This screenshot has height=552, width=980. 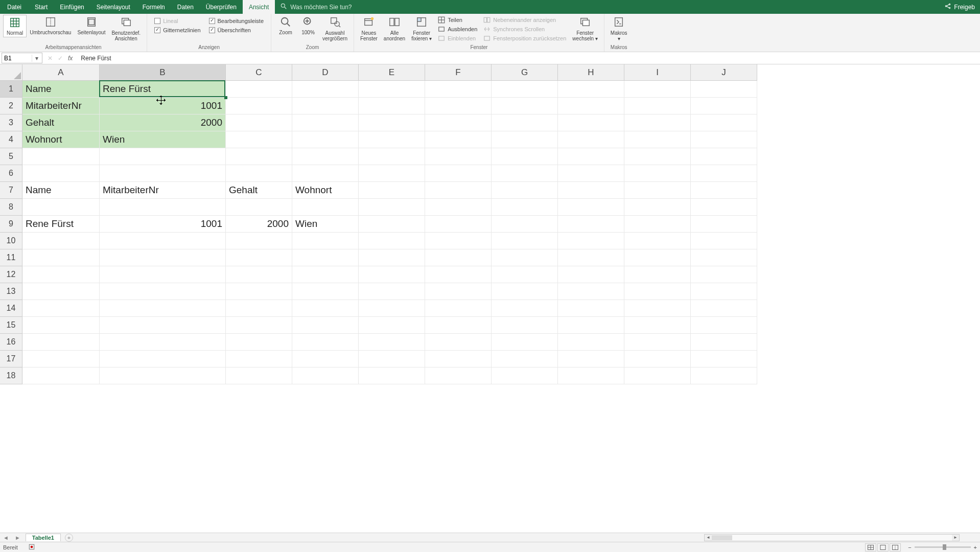 I want to click on cell-E4, so click(x=392, y=140).